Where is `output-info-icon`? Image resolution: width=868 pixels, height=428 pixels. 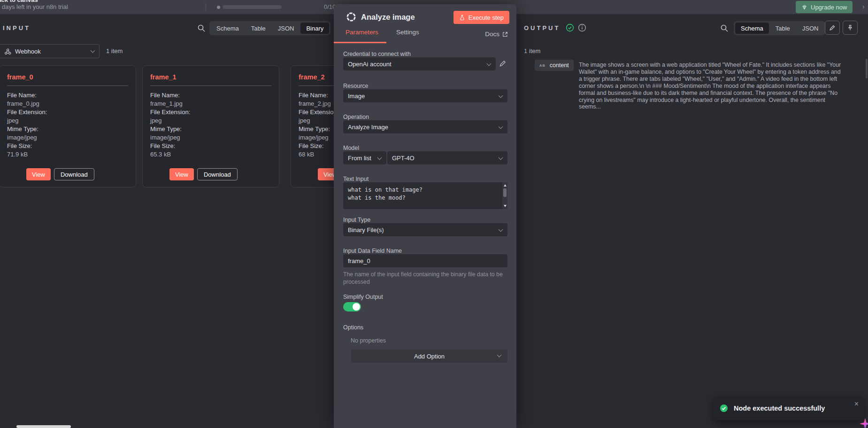 output-info-icon is located at coordinates (582, 28).